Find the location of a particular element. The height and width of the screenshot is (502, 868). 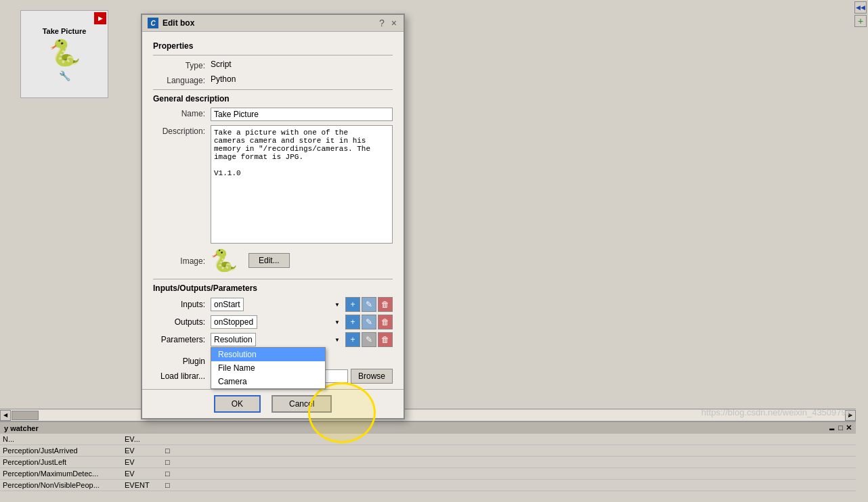

dialog-title-text: Edit box is located at coordinates (179, 23).